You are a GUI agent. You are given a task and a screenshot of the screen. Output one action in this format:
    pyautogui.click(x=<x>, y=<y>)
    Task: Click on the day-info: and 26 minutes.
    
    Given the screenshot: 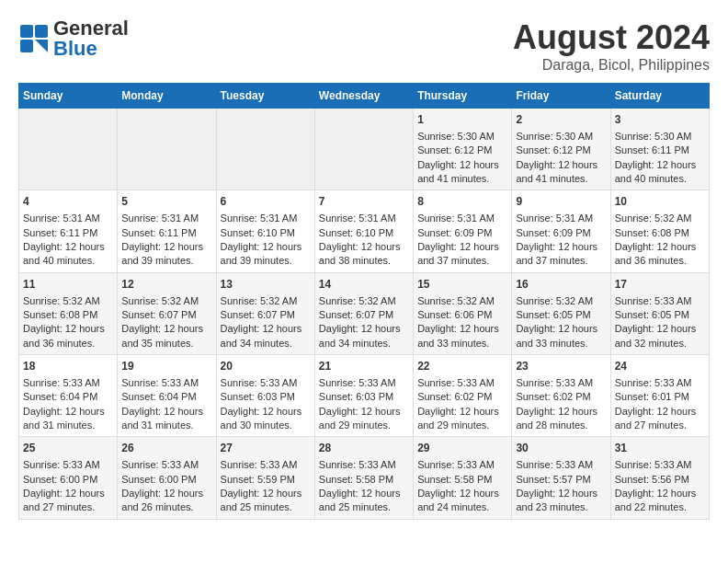 What is the action you would take?
    pyautogui.click(x=166, y=508)
    